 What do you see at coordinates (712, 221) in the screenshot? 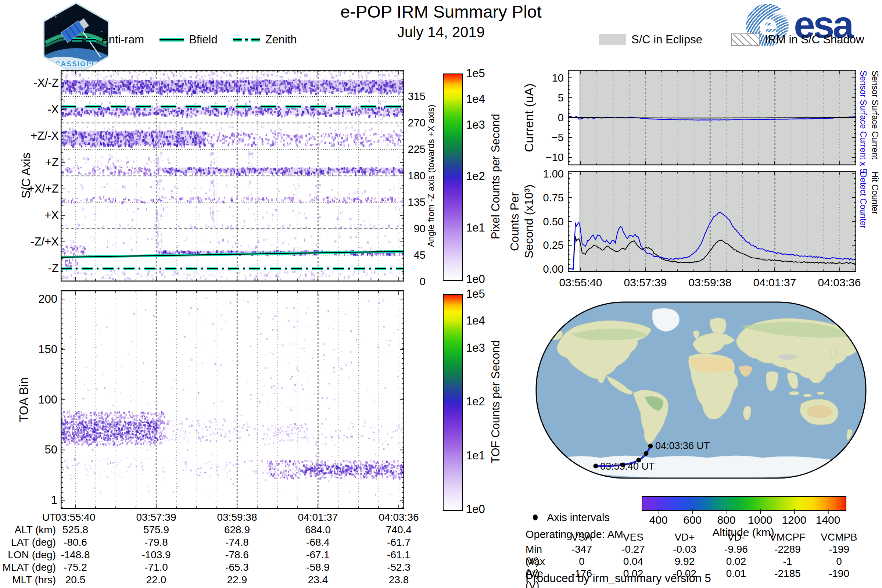
I see `counts-plot` at bounding box center [712, 221].